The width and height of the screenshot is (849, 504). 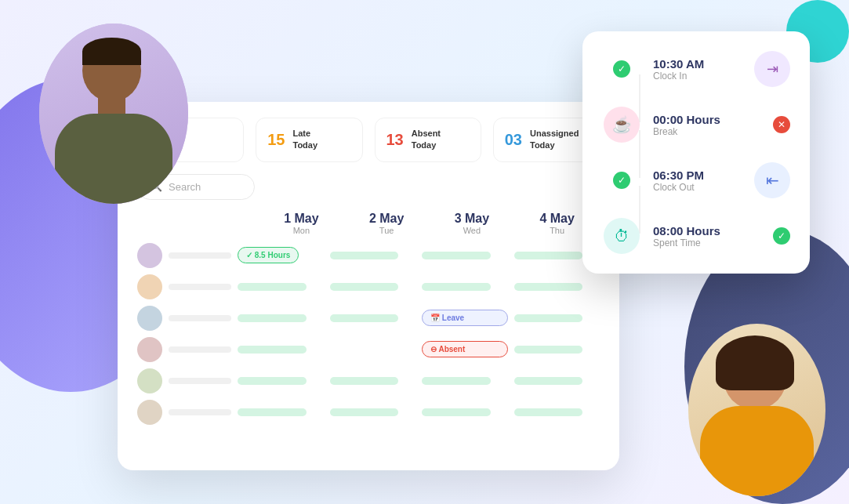 I want to click on stats-row: PresentToday 15 LateToday 13 AbsentToday…, so click(x=368, y=138).